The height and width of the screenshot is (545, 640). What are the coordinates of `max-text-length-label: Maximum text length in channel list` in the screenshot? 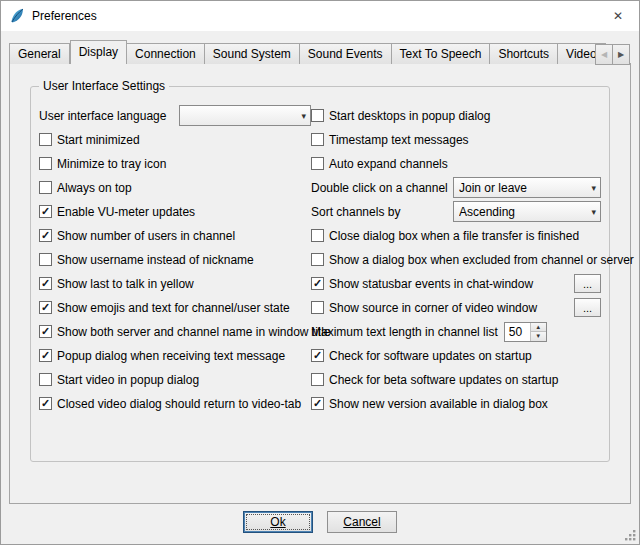 It's located at (404, 332).